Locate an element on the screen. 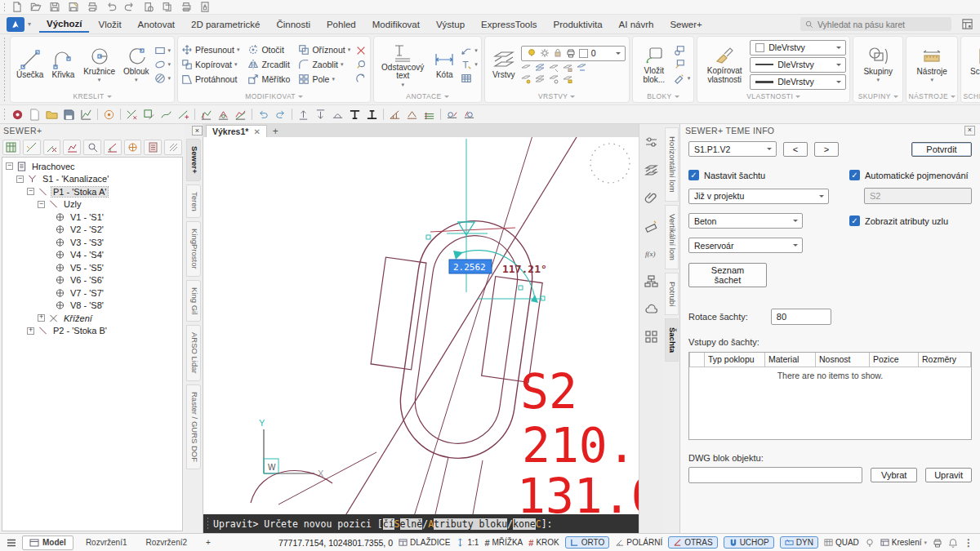  tab-potrubi: Potrubí is located at coordinates (671, 294).